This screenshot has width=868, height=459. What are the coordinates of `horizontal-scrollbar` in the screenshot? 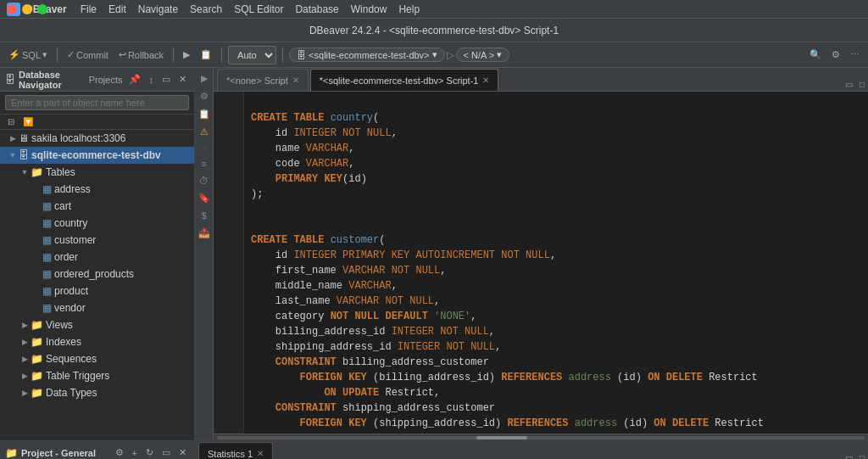 It's located at (541, 437).